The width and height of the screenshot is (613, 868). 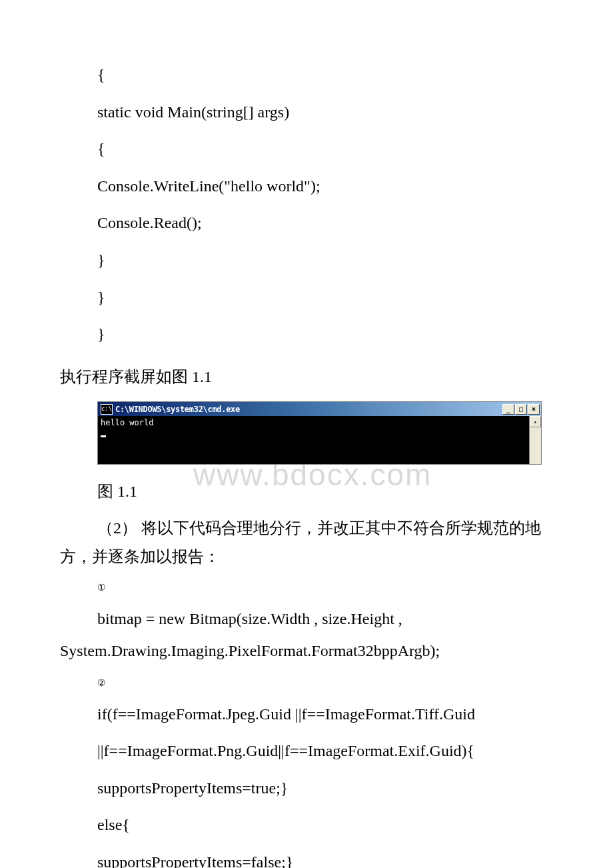 What do you see at coordinates (309, 409) in the screenshot?
I see `cmd-title: C:\WINDOWS\system32\cmd.exe` at bounding box center [309, 409].